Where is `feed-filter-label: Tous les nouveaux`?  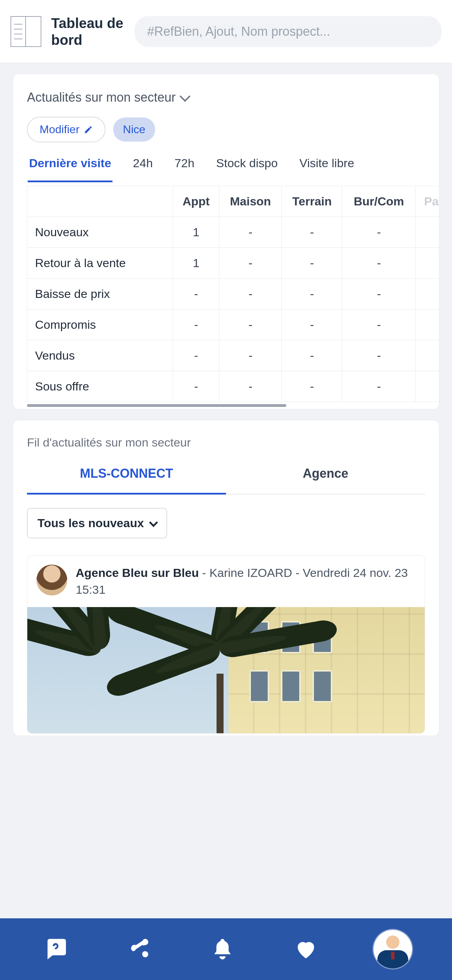 feed-filter-label: Tous les nouveaux is located at coordinates (91, 523).